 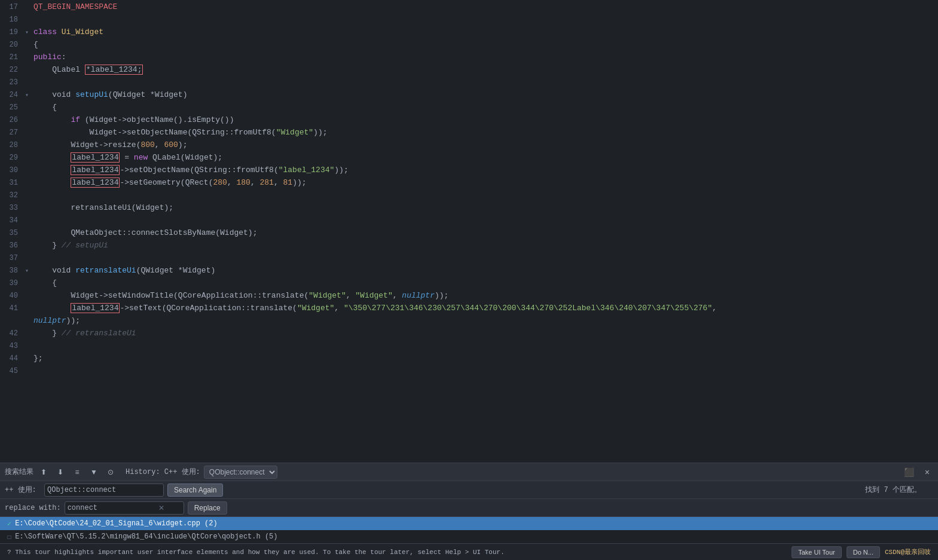 I want to click on code-line: nullptr));, so click(x=469, y=322).